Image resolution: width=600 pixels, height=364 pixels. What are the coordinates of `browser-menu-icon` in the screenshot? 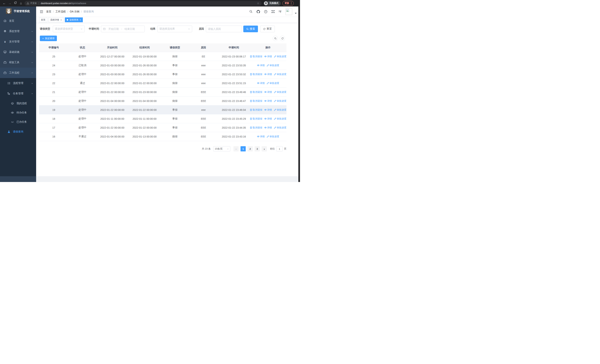 It's located at (291, 3).